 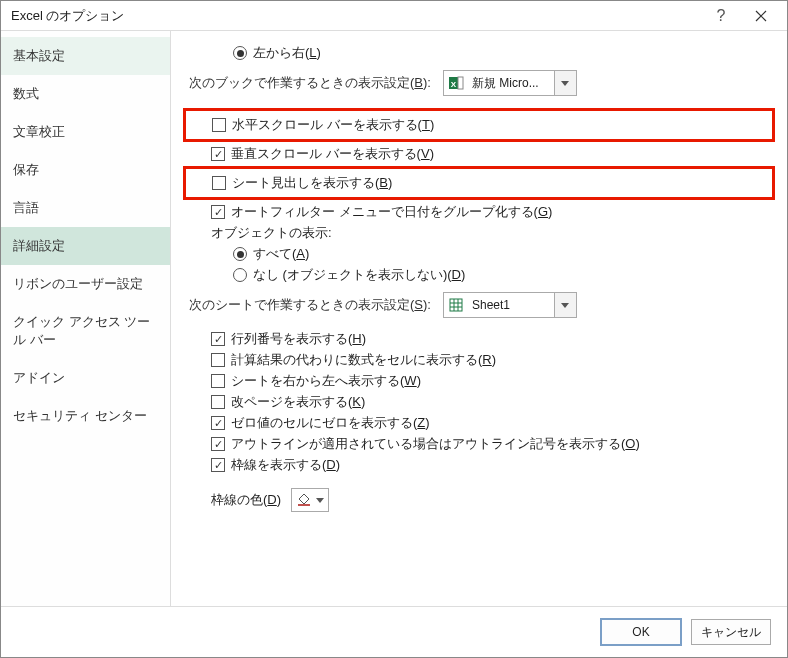 What do you see at coordinates (394, 16) in the screenshot?
I see `titlebar: Excel のオプション ?` at bounding box center [394, 16].